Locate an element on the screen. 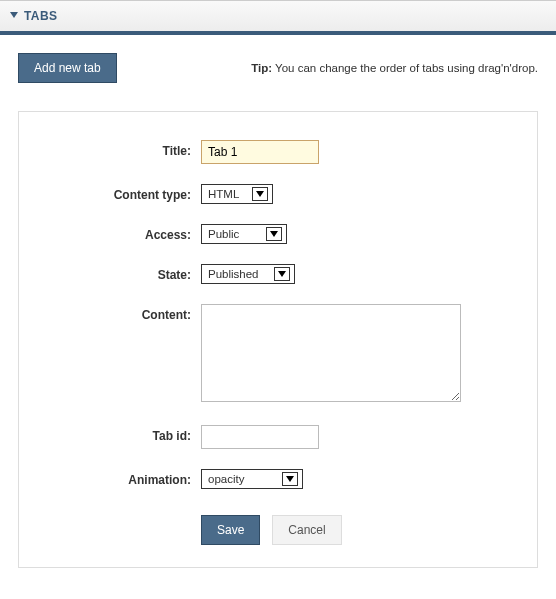 The width and height of the screenshot is (556, 599). state-label: State: is located at coordinates (117, 273).